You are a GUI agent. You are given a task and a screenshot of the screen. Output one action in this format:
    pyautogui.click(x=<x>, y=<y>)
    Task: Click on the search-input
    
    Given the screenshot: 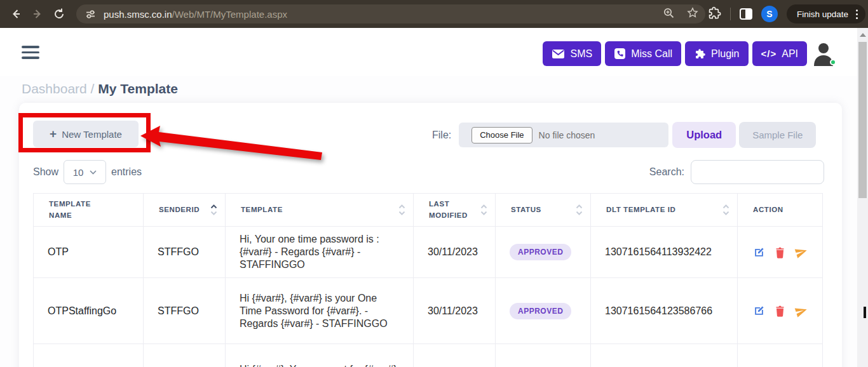 What is the action you would take?
    pyautogui.click(x=757, y=172)
    